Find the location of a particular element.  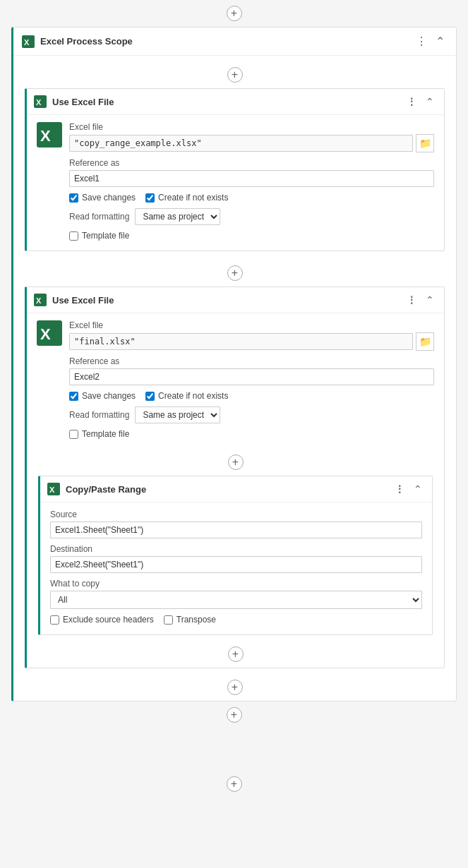

add-button-3: + is located at coordinates (236, 462).